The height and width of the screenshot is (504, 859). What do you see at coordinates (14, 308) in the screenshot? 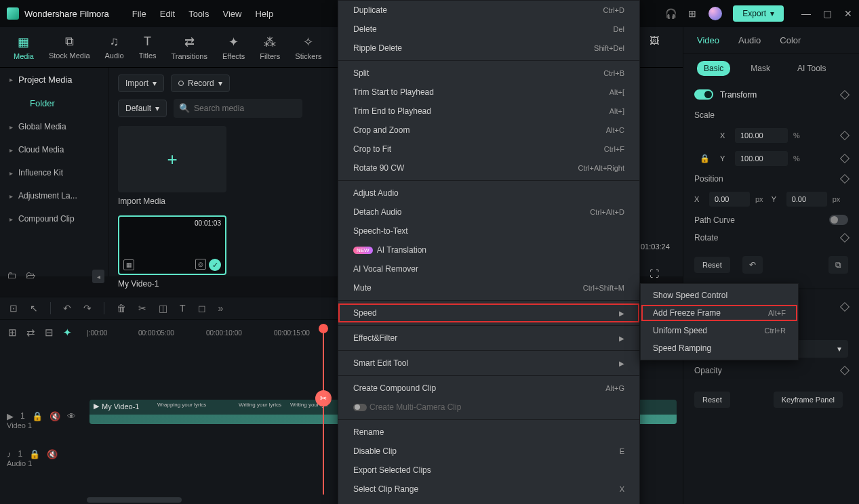
I see `magnet-icon: ⊡` at bounding box center [14, 308].